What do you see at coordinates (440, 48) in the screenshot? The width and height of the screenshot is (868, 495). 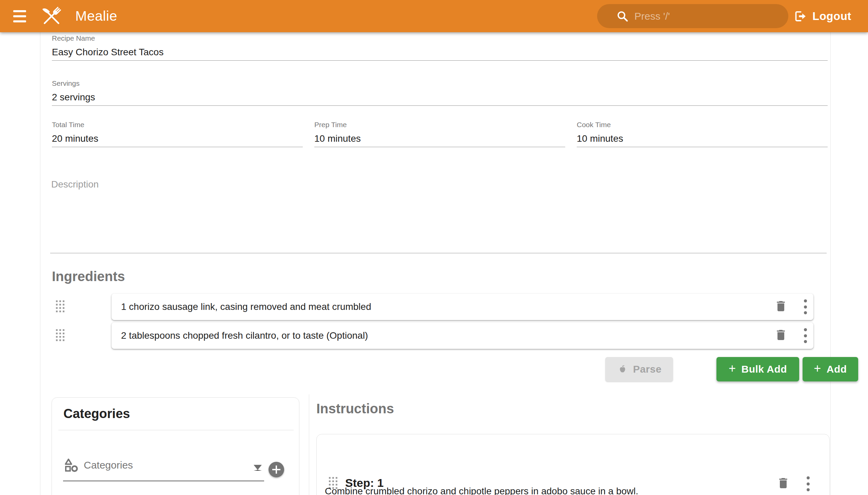 I see `recipe-name-field: Recipe Name` at bounding box center [440, 48].